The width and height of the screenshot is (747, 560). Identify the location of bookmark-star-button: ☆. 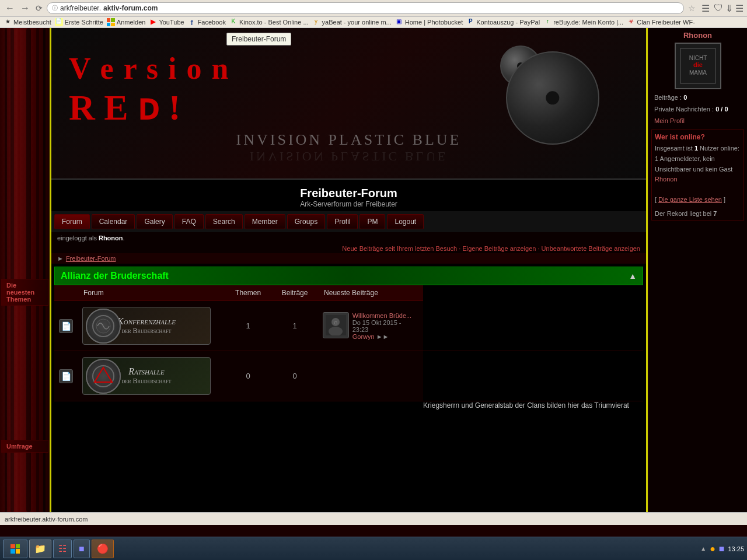
(692, 8).